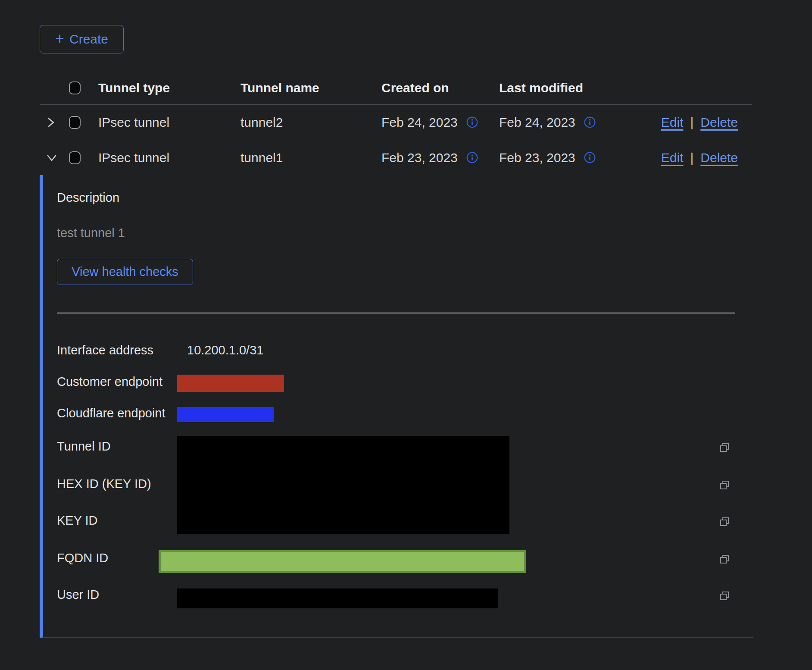  What do you see at coordinates (547, 158) in the screenshot?
I see `last-modified-cell: Feb 23, 2023` at bounding box center [547, 158].